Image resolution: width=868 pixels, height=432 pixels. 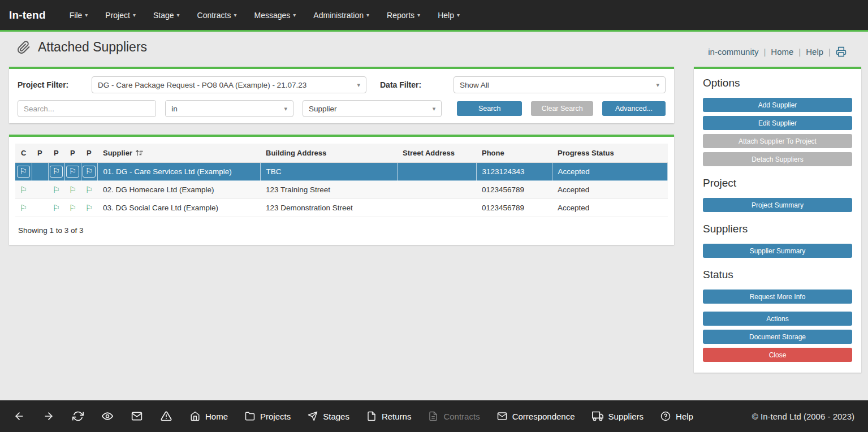 I want to click on bottom-nav-suppliers: Suppliers, so click(x=618, y=416).